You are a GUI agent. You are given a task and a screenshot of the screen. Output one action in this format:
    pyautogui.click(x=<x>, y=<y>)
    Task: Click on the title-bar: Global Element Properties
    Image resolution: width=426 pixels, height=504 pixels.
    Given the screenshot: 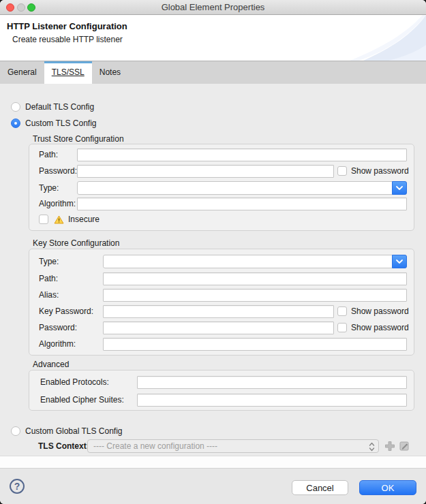 What is the action you would take?
    pyautogui.click(x=213, y=7)
    